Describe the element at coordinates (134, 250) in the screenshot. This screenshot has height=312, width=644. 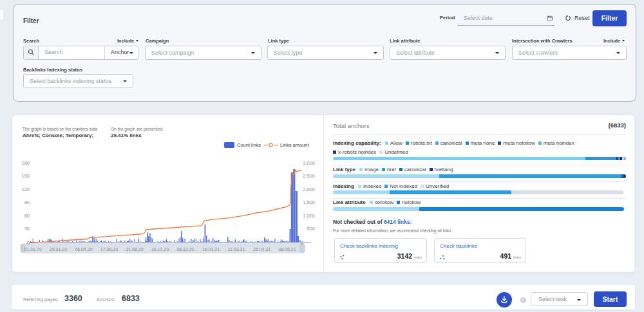
I see `svg-text: 31.08.20` at that location.